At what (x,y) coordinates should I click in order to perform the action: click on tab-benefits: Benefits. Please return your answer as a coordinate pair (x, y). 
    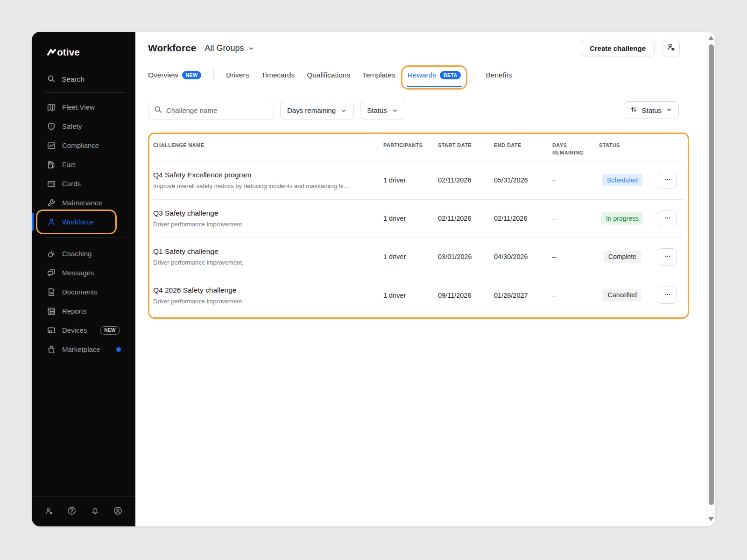
    Looking at the image, I should click on (499, 79).